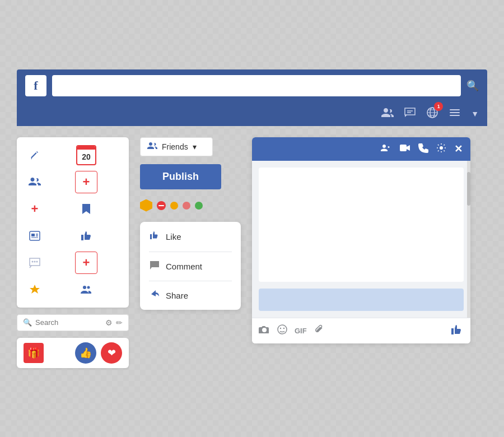  I want to click on settings-chat-icon, so click(441, 149).